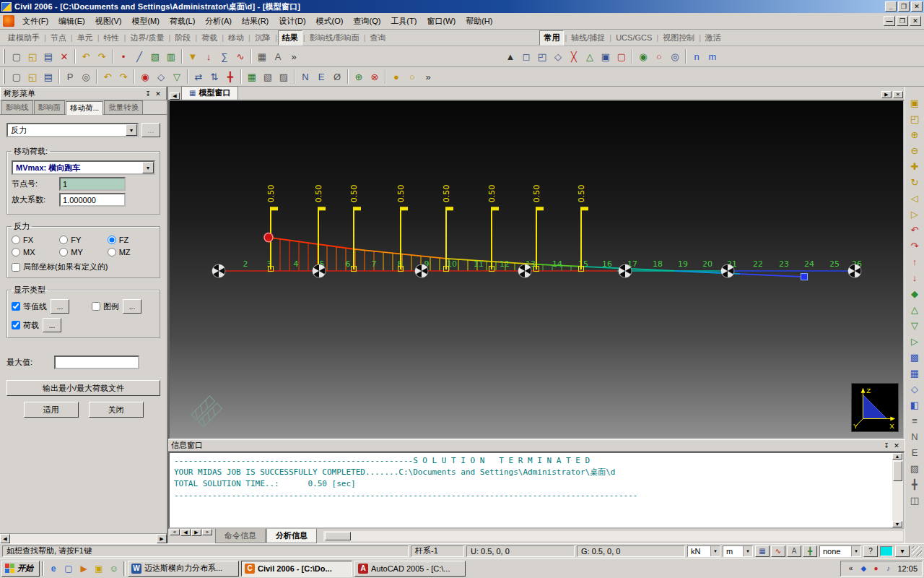  Describe the element at coordinates (305, 77) in the screenshot. I see `query-node-icon: N` at that location.